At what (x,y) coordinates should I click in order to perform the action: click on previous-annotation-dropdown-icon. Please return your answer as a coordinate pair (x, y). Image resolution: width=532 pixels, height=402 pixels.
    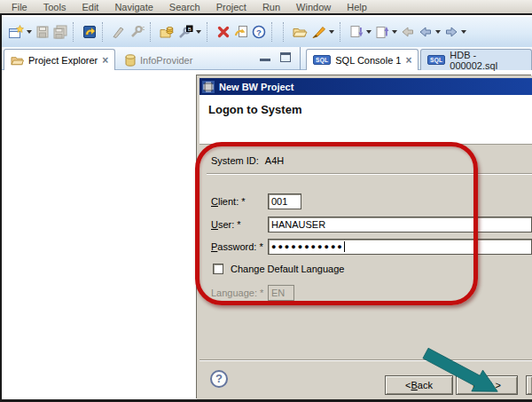
    Looking at the image, I should click on (395, 32).